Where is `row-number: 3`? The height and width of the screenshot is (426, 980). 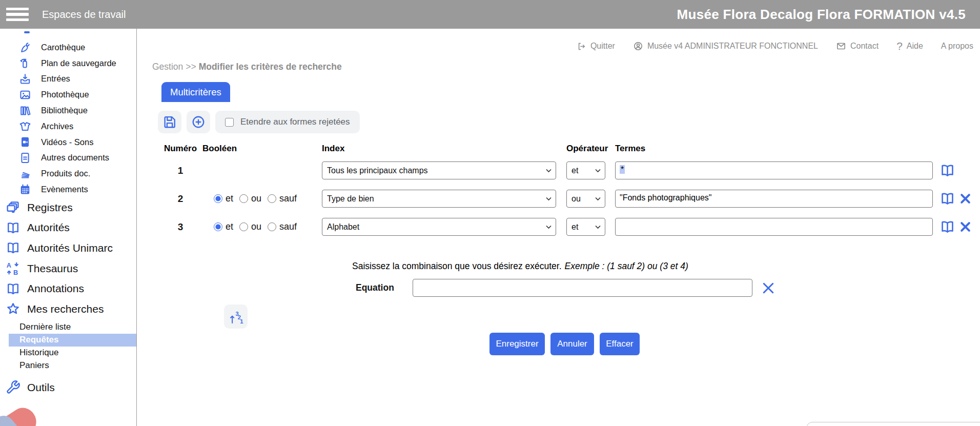 row-number: 3 is located at coordinates (180, 227).